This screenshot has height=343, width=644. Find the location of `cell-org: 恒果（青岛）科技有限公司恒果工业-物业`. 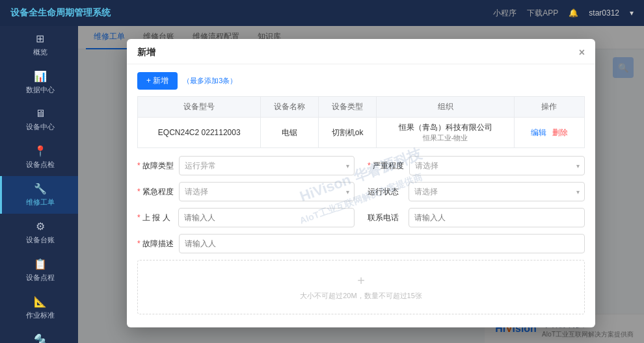

cell-org: 恒果（青岛）科技有限公司恒果工业-物业 is located at coordinates (446, 133).